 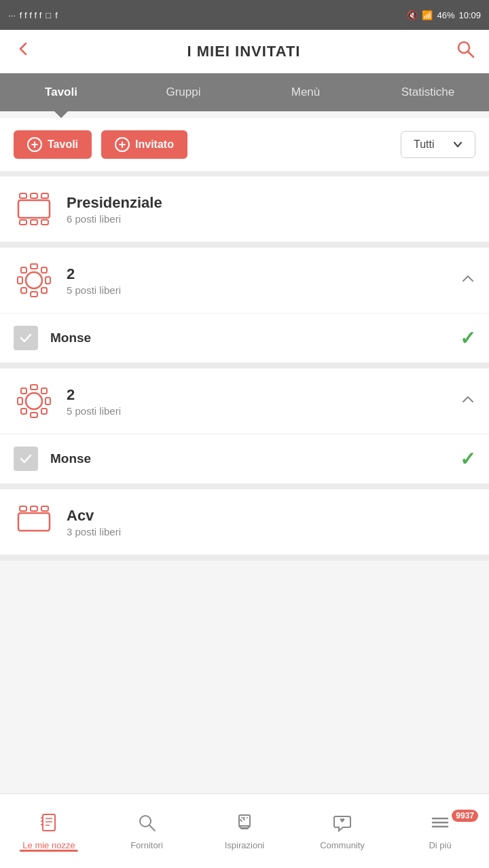 What do you see at coordinates (244, 52) in the screenshot?
I see `page-title: I MIEI INVITATI` at bounding box center [244, 52].